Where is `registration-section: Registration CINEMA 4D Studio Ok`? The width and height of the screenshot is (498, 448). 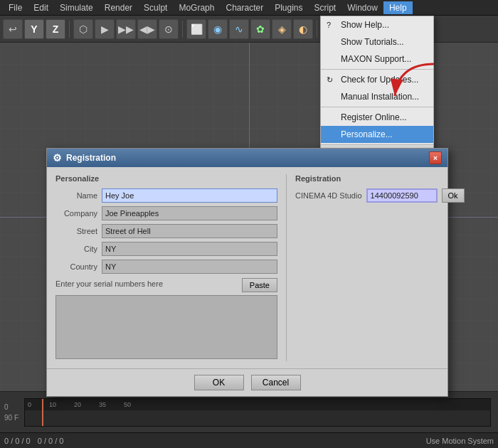
registration-section: Registration CINEMA 4D Studio Ok is located at coordinates (363, 267).